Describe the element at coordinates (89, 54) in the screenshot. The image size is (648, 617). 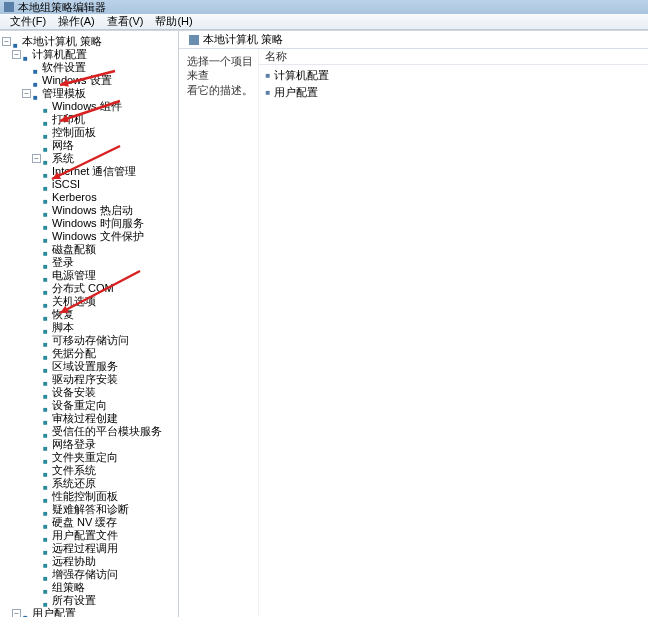
I see `tree-node: −■计算机配置` at that location.